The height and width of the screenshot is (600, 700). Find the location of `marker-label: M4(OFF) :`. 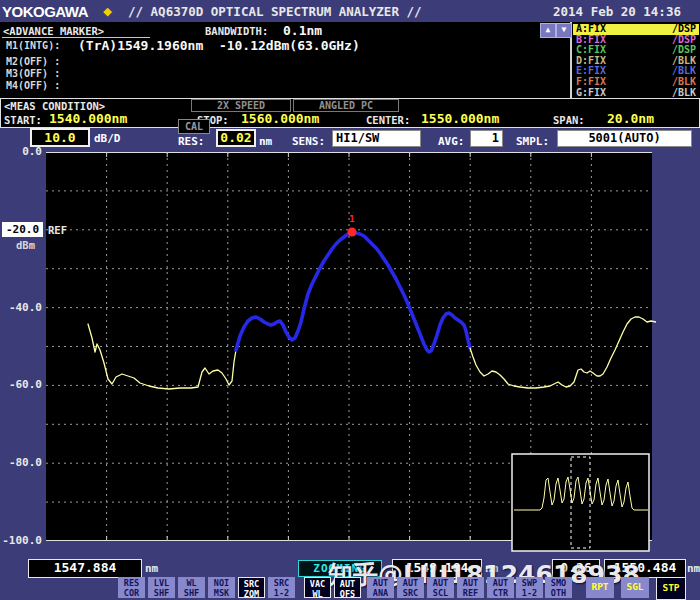

marker-label: M4(OFF) : is located at coordinates (33, 86).